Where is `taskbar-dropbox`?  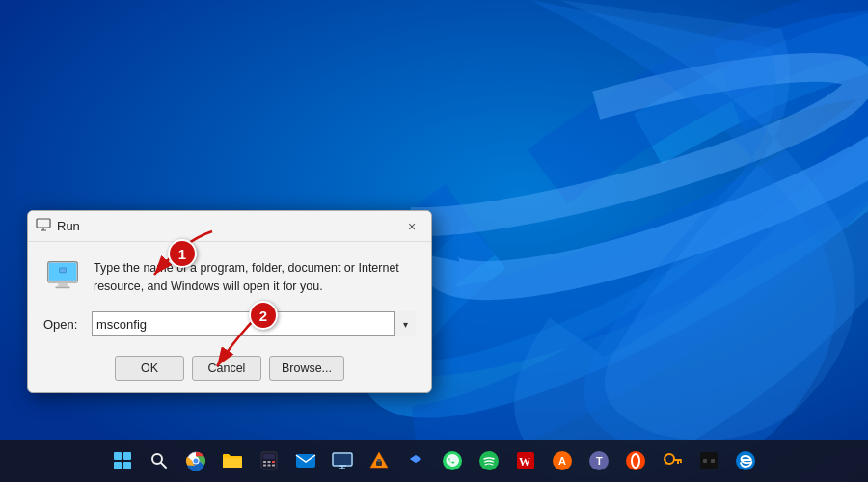
taskbar-dropbox is located at coordinates (416, 461).